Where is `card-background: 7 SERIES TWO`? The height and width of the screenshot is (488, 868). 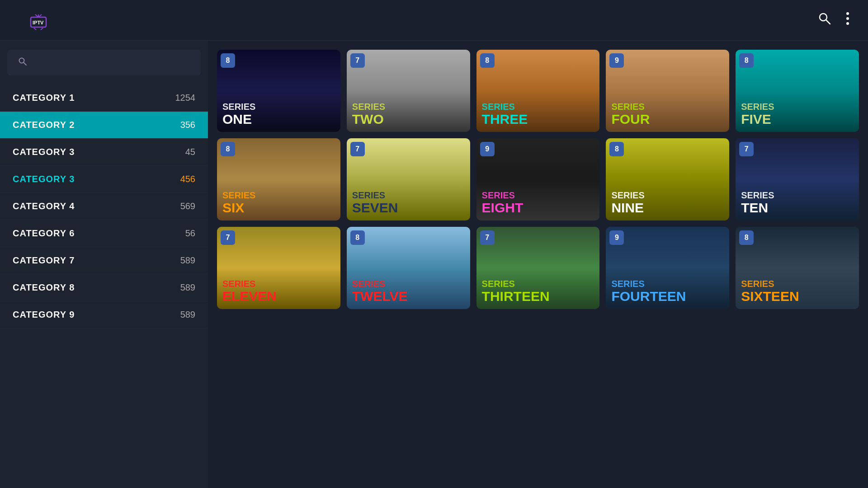 card-background: 7 SERIES TWO is located at coordinates (409, 91).